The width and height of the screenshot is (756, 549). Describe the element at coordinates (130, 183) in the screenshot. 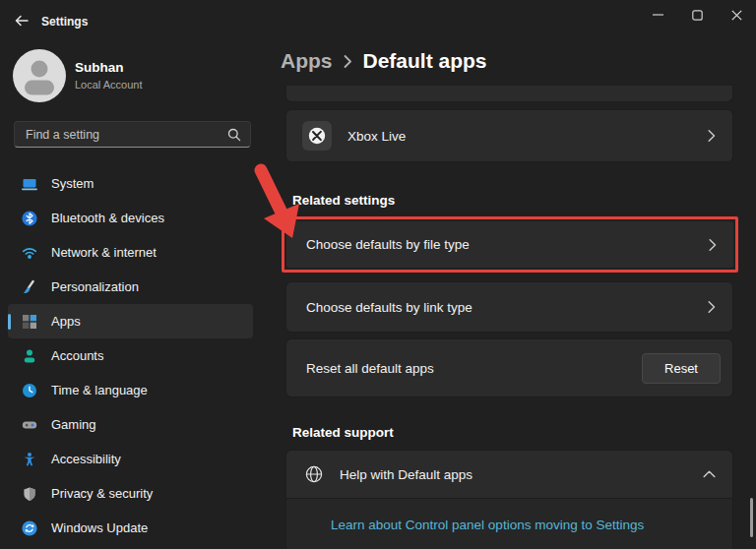

I see `sidebar-item-system: System` at that location.